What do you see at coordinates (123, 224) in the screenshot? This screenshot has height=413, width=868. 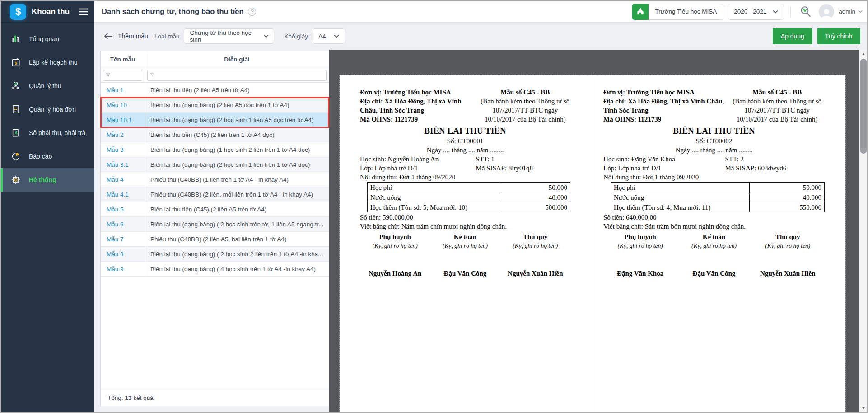 I see `template-name-link: Mẫu 6` at bounding box center [123, 224].